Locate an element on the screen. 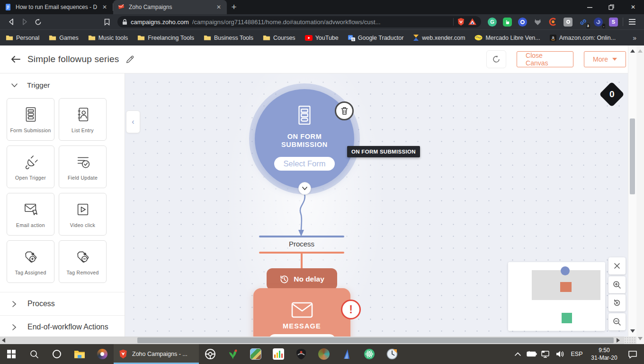  minimap-close-button is located at coordinates (617, 266).